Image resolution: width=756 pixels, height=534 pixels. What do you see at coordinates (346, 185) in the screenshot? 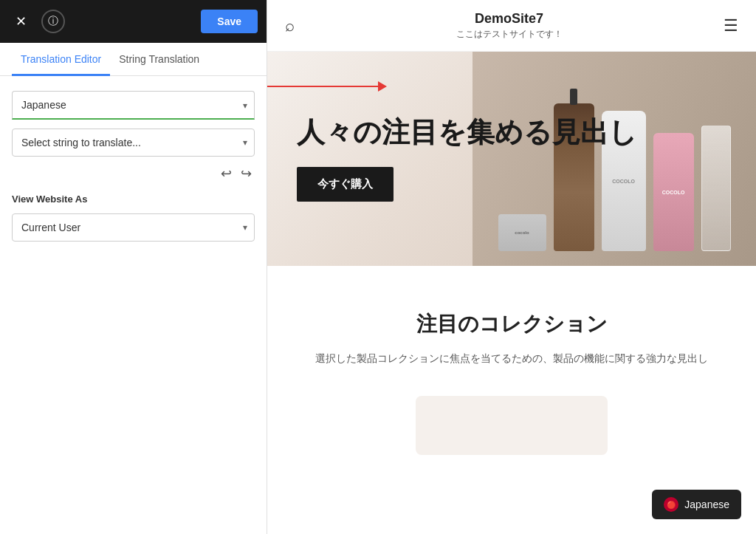
I see `hero-cta-button: 今すぐ購入` at bounding box center [346, 185].